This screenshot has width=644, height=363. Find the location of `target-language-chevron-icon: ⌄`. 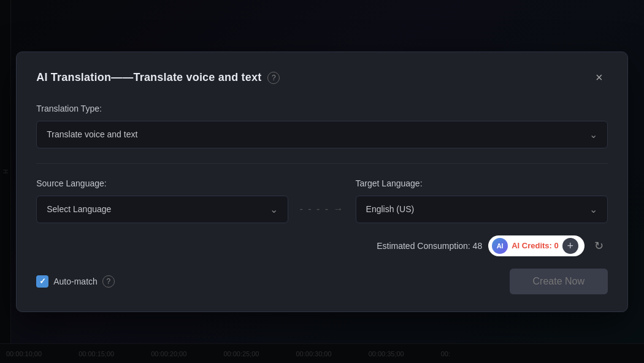

target-language-chevron-icon: ⌄ is located at coordinates (594, 210).